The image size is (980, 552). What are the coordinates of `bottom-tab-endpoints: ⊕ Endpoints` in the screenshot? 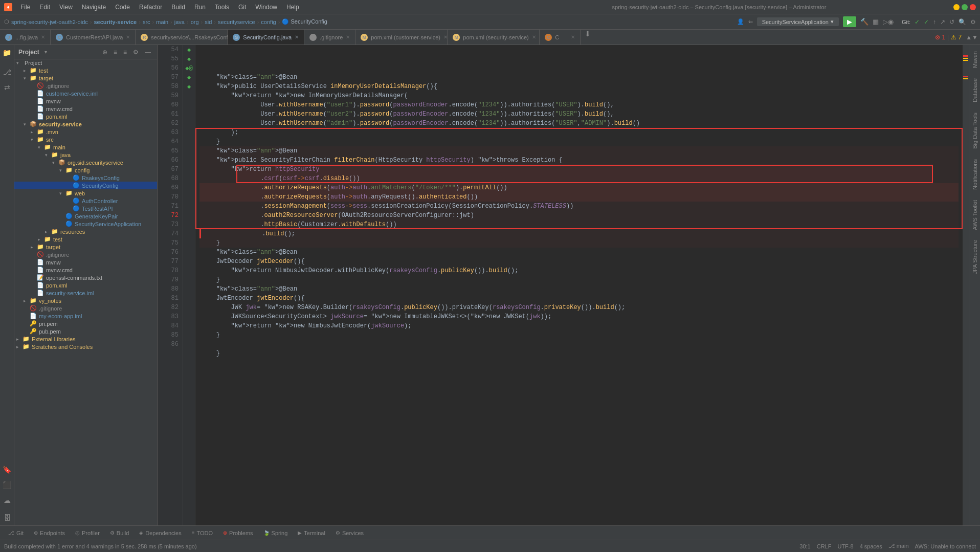 It's located at (49, 533).